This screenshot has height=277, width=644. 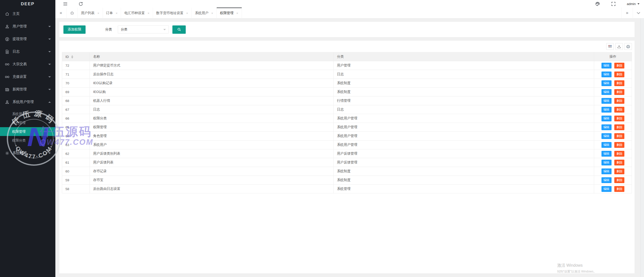 I want to click on cell-category: 系统用户管理, so click(x=464, y=136).